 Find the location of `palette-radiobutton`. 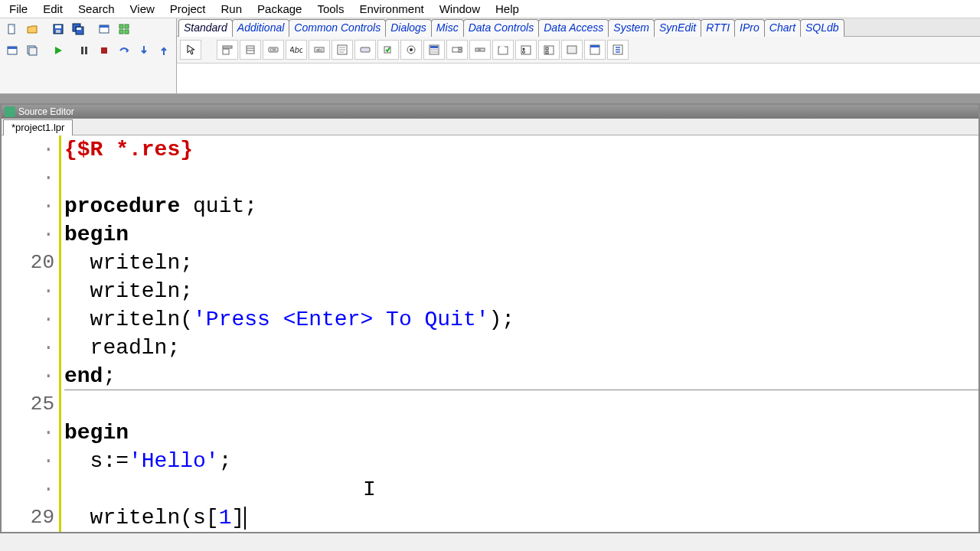

palette-radiobutton is located at coordinates (411, 50).